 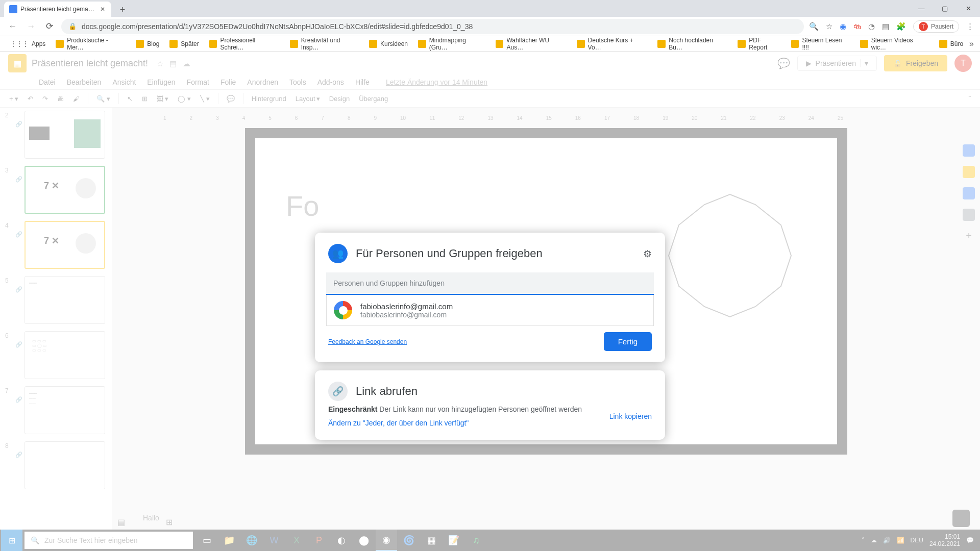 I want to click on tab-title: Präsentieren leicht gemacht! - G, so click(x=58, y=9).